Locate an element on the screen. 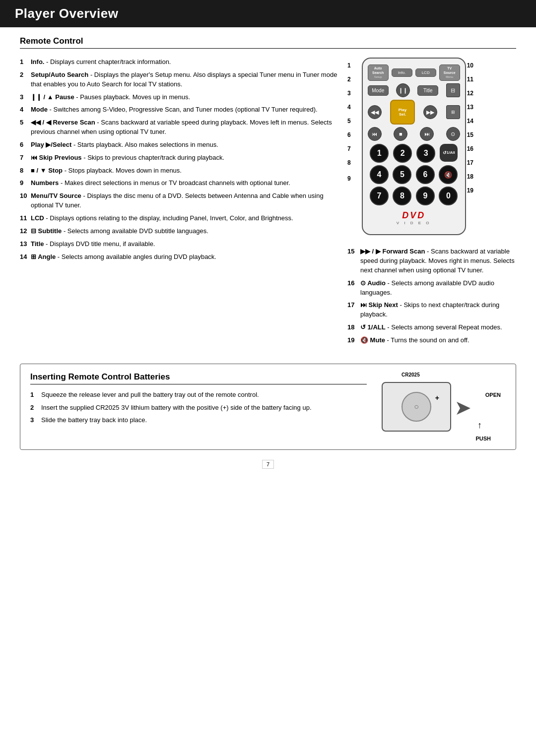 This screenshot has height=756, width=536. battery-push-label: PUSH is located at coordinates (483, 439).